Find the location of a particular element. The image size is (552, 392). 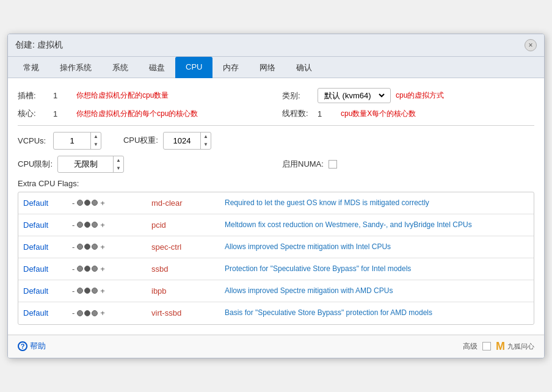

help-button: ? 帮助 is located at coordinates (32, 346).